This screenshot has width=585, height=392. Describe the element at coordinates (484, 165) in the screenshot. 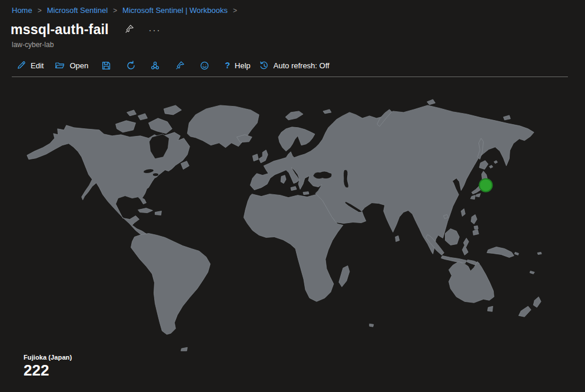

I see `land-hokkaido` at that location.